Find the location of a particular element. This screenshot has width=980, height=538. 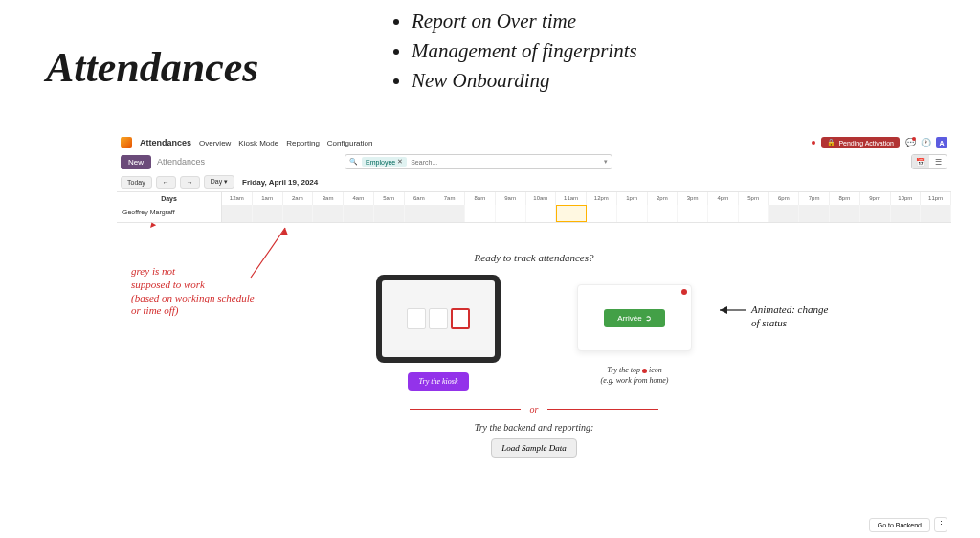

chip-remove-icon: ✕ is located at coordinates (400, 162).